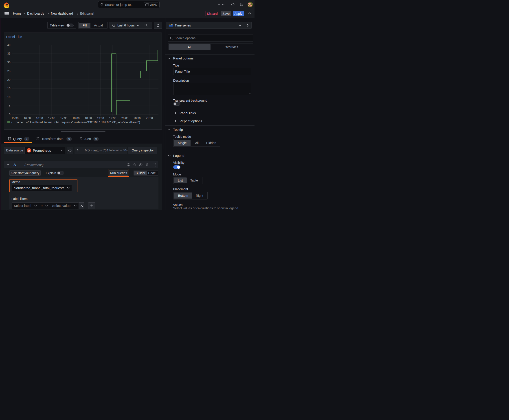  Describe the element at coordinates (113, 118) in the screenshot. I see `svg-text: 19:30` at that location.